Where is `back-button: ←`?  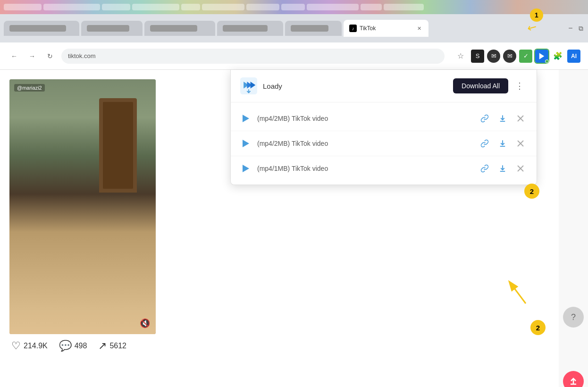 back-button: ← is located at coordinates (14, 56).